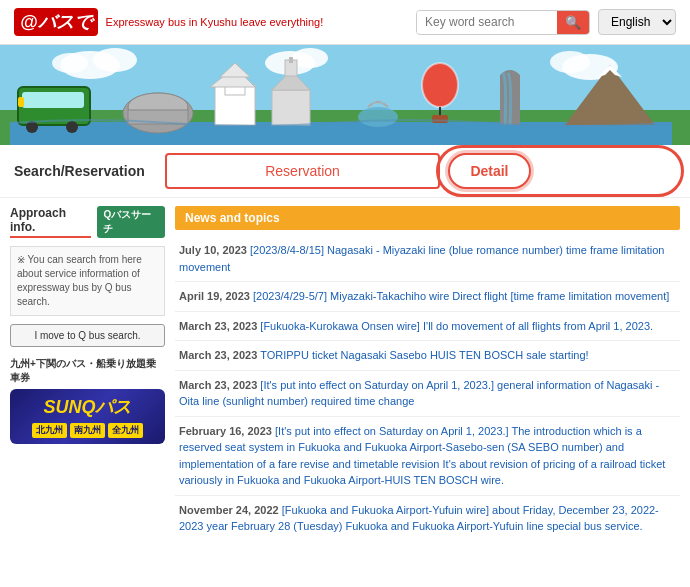  I want to click on sidebar: Approach info. Qバスサーチ ※ You can search f…, so click(88, 374).